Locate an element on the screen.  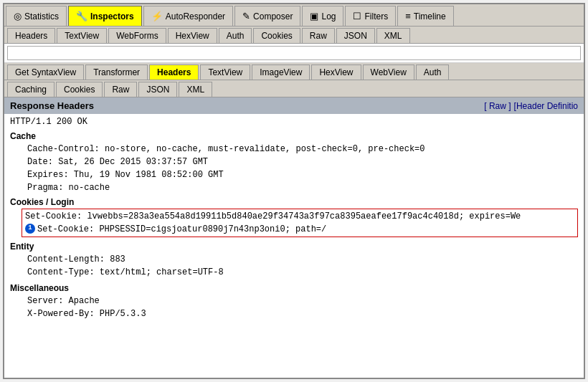
tab-timeline: ≡ Timeline is located at coordinates (426, 16).